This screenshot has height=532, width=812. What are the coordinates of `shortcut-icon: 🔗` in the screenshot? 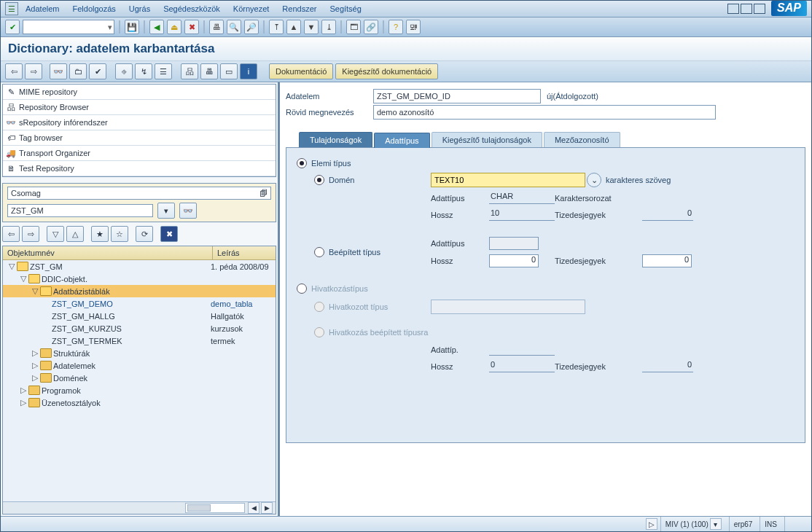 It's located at (371, 27).